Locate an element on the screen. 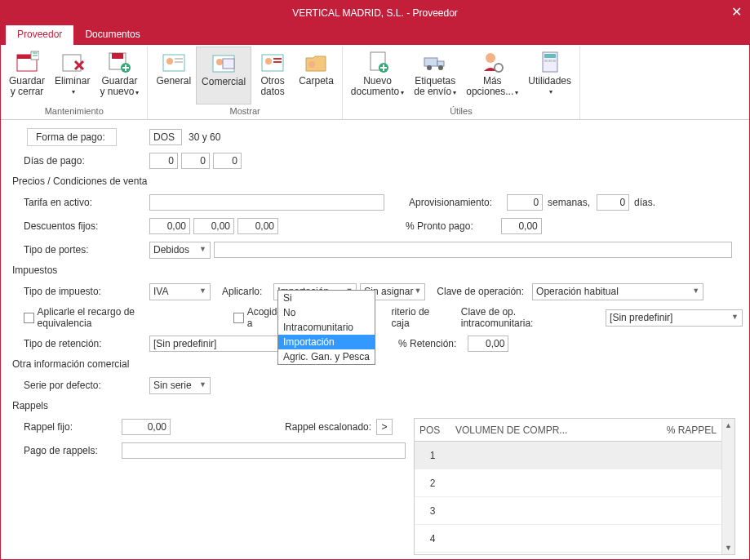  section-otra: Otra información comercial is located at coordinates (377, 364).